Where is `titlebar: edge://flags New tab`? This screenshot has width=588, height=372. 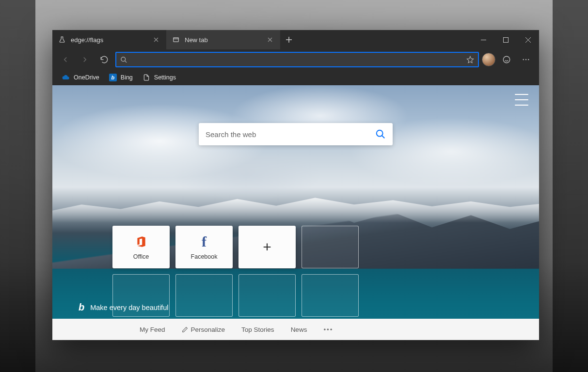 titlebar: edge://flags New tab is located at coordinates (296, 40).